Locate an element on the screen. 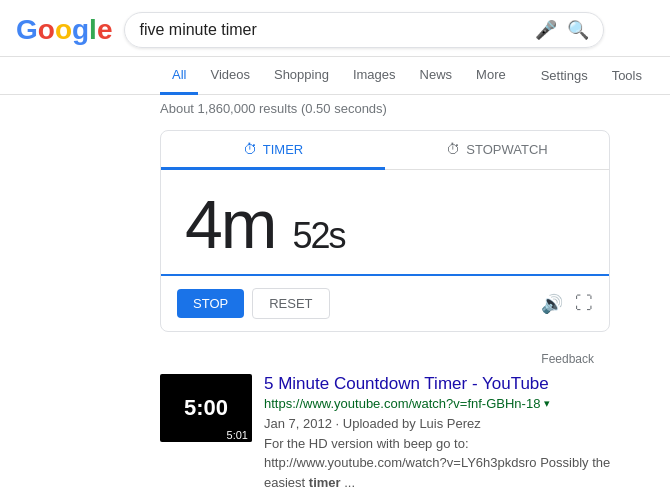 This screenshot has height=502, width=670. timer-seconds: 52s is located at coordinates (318, 236).